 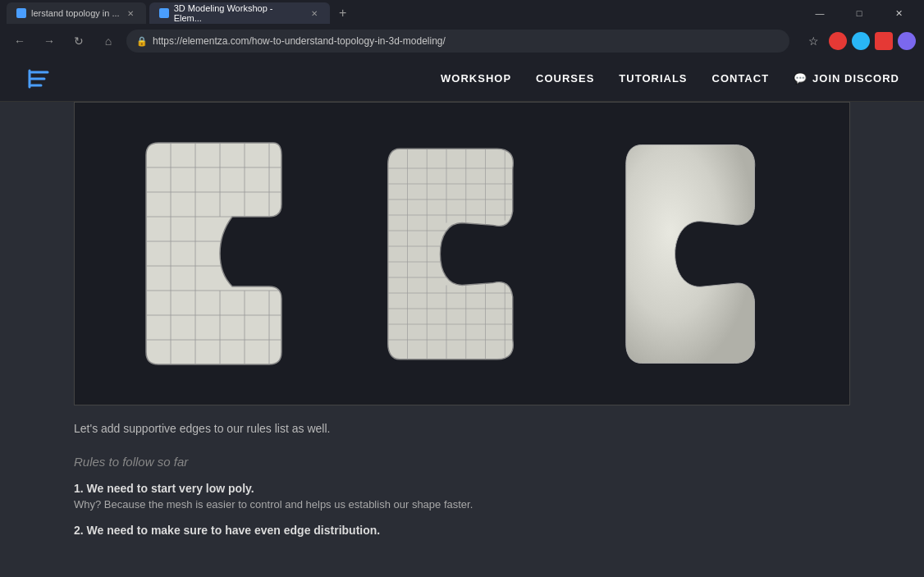 What do you see at coordinates (20, 41) in the screenshot?
I see `back-button: ←` at bounding box center [20, 41].